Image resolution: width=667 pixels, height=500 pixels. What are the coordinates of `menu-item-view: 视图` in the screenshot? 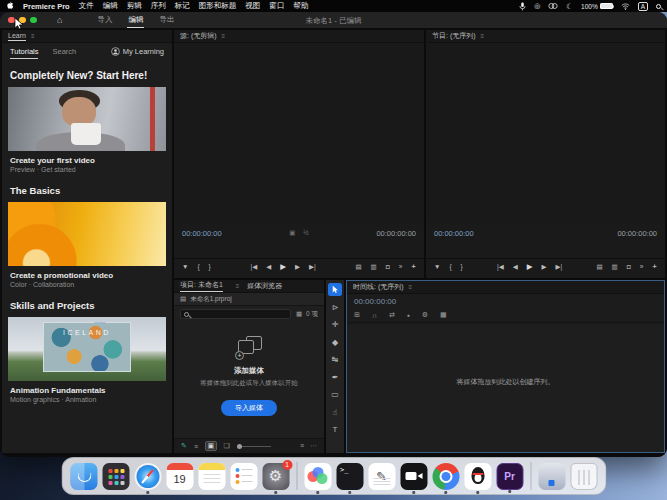 It's located at (252, 6).